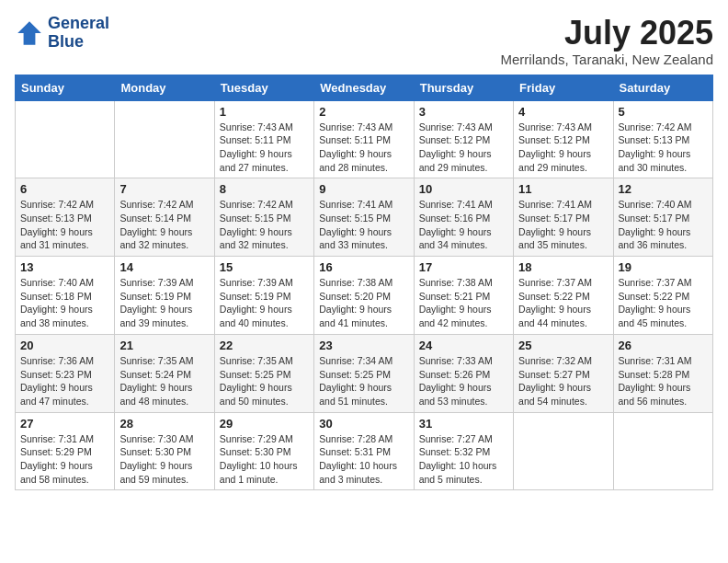  I want to click on daylight-text: Daylight: 10 hours and 5 minutes., so click(458, 473).